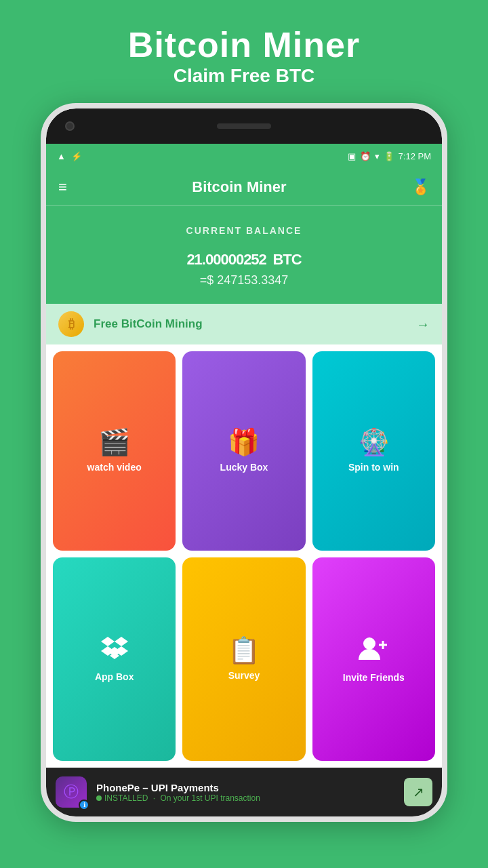  What do you see at coordinates (377, 156) in the screenshot?
I see `wifi-icon: ▾` at bounding box center [377, 156].